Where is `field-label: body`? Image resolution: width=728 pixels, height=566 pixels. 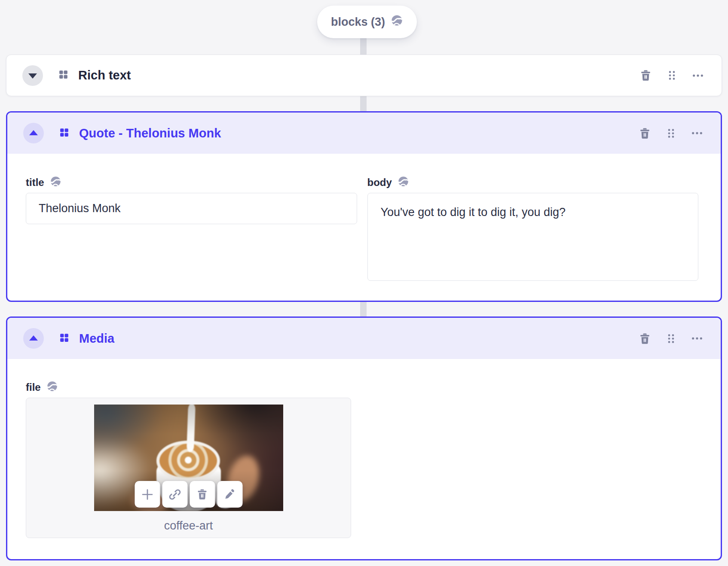
field-label: body is located at coordinates (380, 183).